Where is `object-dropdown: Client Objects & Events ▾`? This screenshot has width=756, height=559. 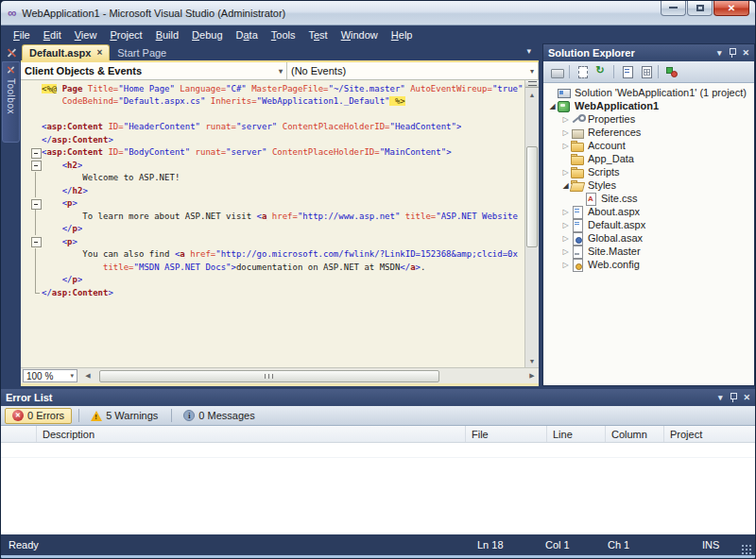
object-dropdown: Client Objects & Events ▾ is located at coordinates (154, 71).